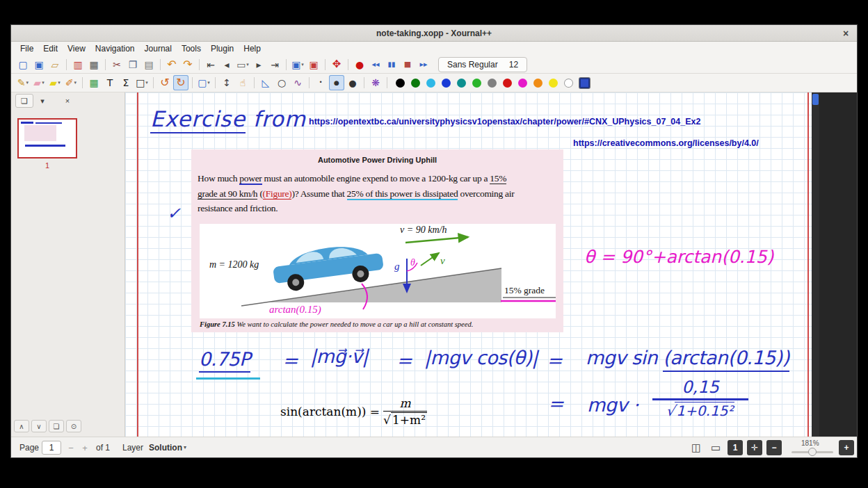 The image size is (868, 488). Describe the element at coordinates (71, 448) in the screenshot. I see `page-decrement-button: −` at that location.